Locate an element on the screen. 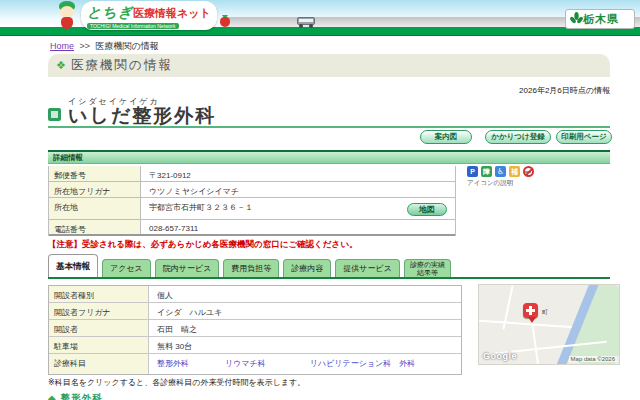 The image size is (640, 400). department-link-orthopedics: 整形外科 is located at coordinates (173, 366).